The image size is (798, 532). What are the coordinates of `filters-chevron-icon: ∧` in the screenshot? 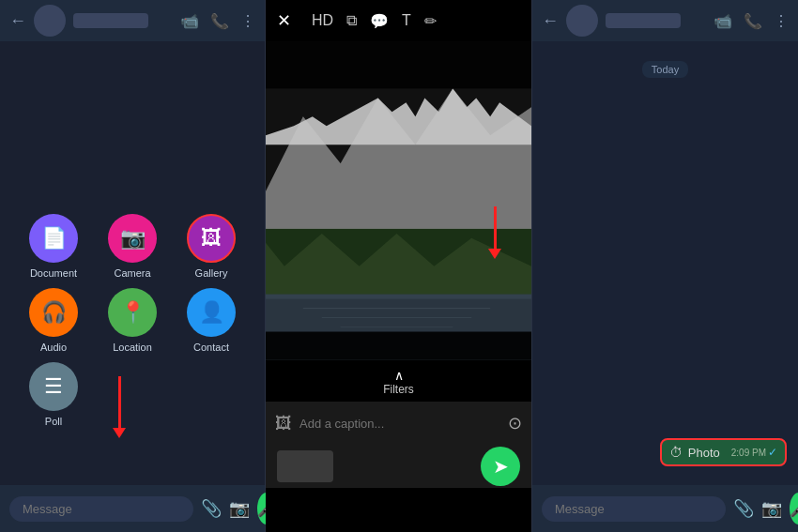 It's located at (399, 375).